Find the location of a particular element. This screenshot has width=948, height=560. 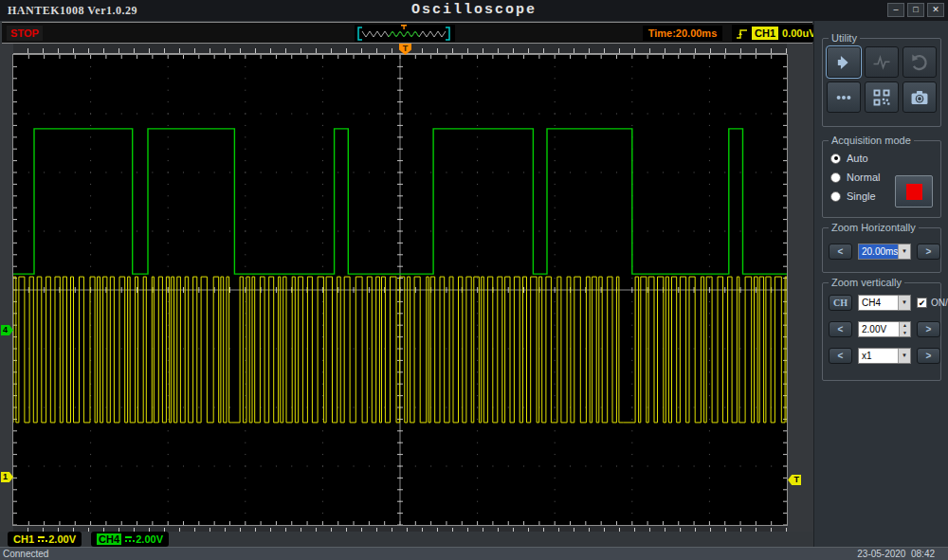

radio-normal: Normal is located at coordinates (855, 177).